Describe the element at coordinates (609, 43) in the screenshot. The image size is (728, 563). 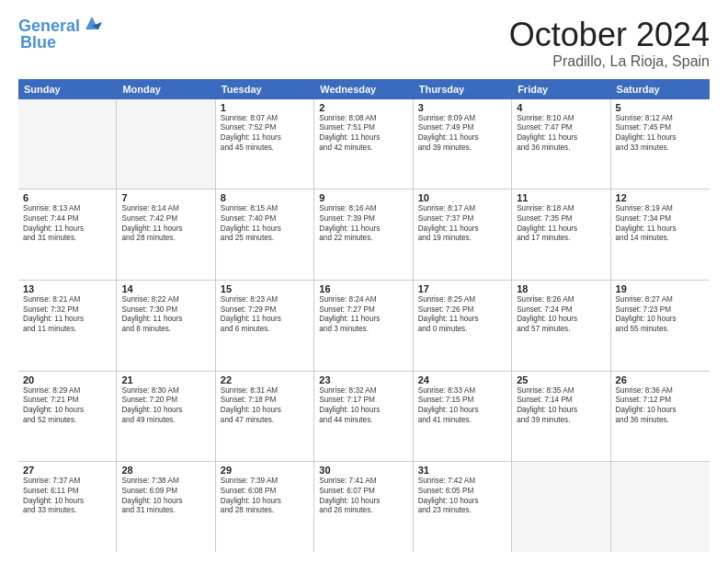
I see `title-block: October 2024 Pradillo, La Rioja, Spain` at that location.